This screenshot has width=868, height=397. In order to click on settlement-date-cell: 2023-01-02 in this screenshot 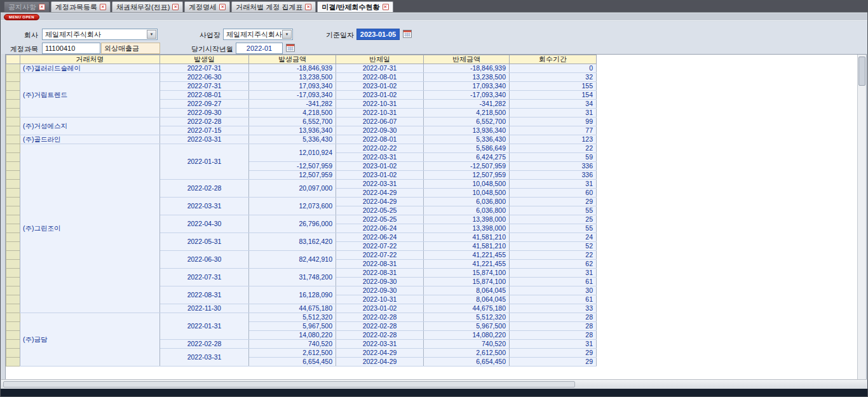, I will do `click(380, 86)`.